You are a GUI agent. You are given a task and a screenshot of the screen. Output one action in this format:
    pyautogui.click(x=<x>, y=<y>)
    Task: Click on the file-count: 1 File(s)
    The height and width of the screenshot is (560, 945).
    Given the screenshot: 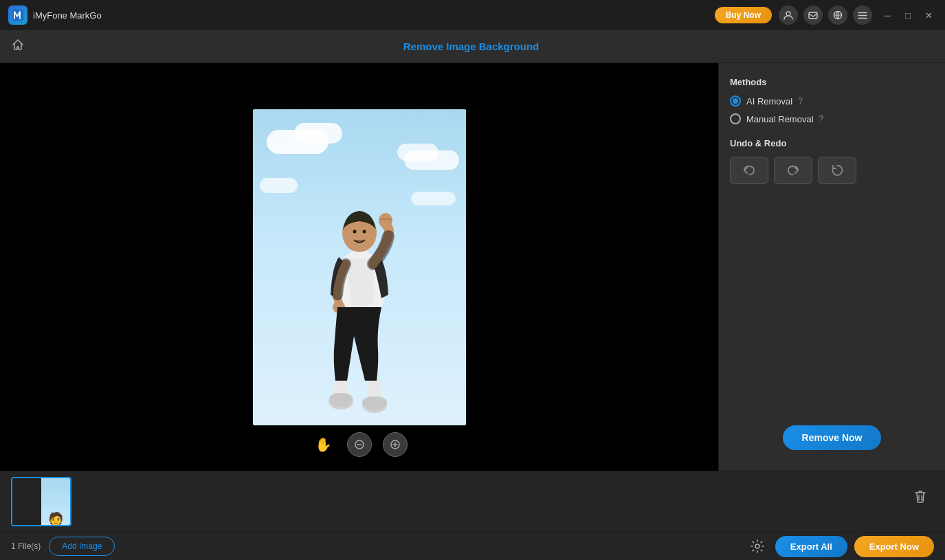 What is the action you would take?
    pyautogui.click(x=26, y=546)
    